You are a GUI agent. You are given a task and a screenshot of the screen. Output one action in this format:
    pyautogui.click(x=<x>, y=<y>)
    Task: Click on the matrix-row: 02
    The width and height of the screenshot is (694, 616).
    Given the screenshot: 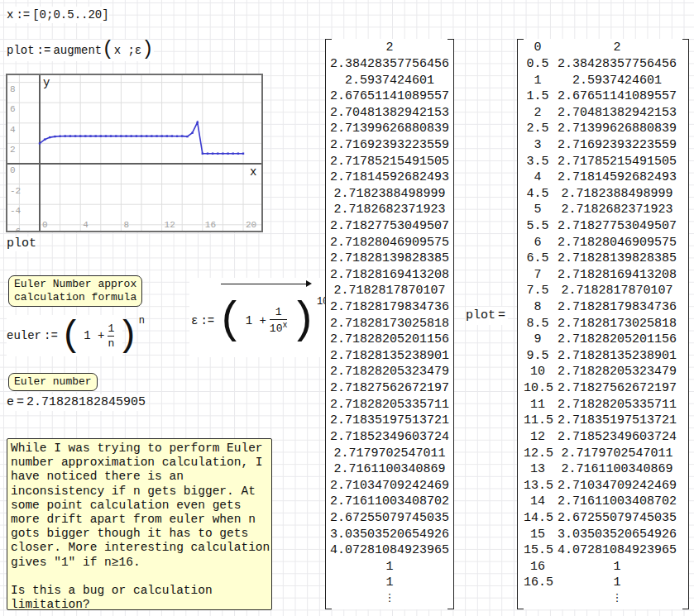 What is the action you would take?
    pyautogui.click(x=603, y=48)
    